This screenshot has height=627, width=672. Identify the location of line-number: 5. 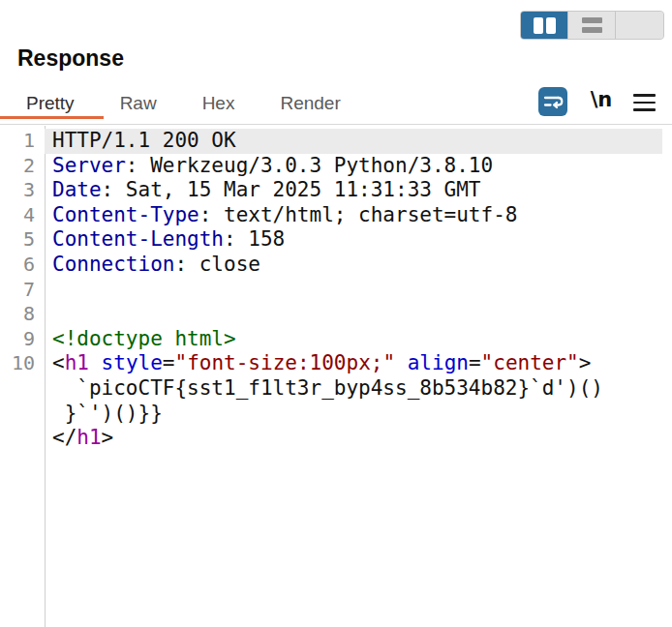
(22, 240).